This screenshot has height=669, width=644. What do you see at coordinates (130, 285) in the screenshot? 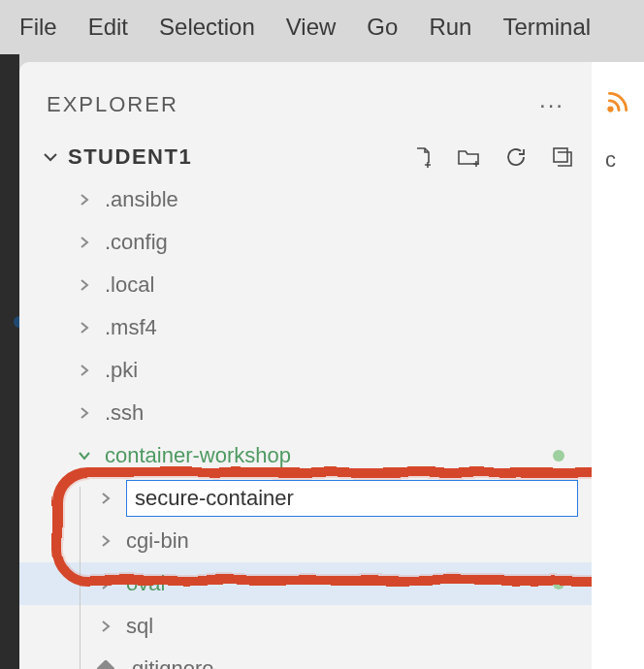
I see `tree-label: .local` at bounding box center [130, 285].